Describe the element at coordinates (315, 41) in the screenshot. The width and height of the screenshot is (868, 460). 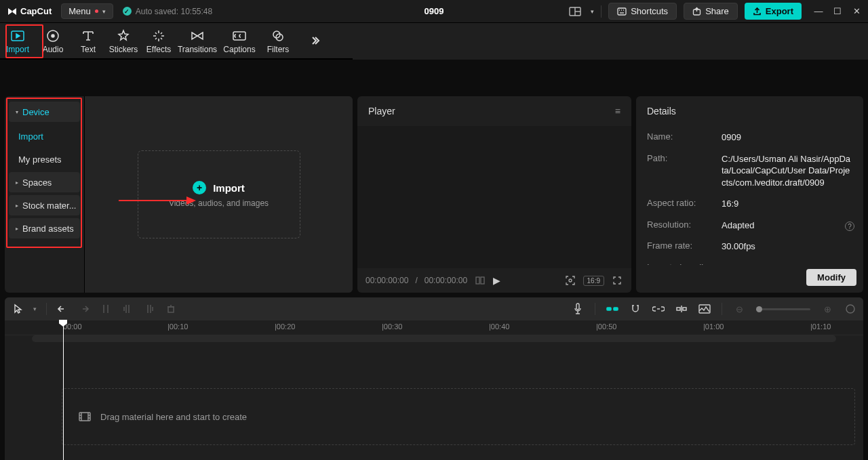
I see `ribbon-scroll-right` at that location.